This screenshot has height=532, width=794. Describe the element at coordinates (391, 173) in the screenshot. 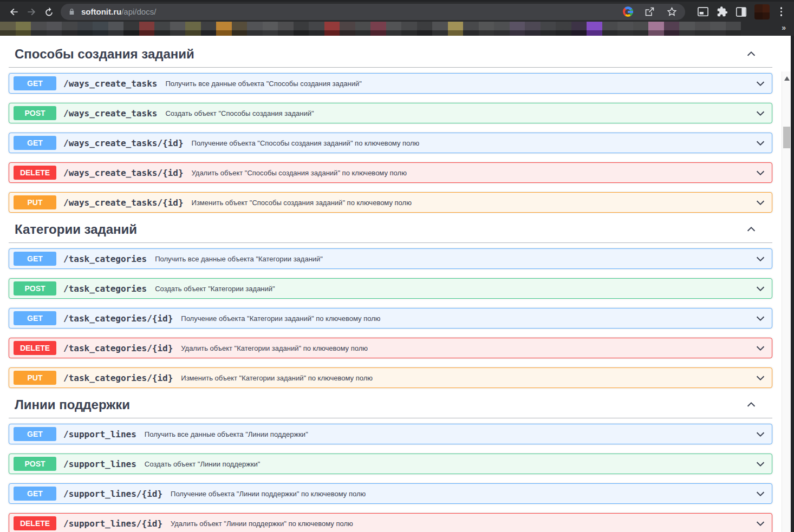

I see `endpoint-row: DELETE /ways_create_tasks/{id} Удалить о…` at that location.